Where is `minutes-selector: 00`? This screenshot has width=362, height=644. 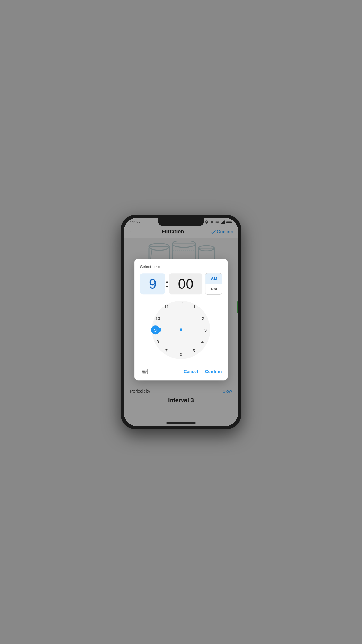 minutes-selector: 00 is located at coordinates (186, 284).